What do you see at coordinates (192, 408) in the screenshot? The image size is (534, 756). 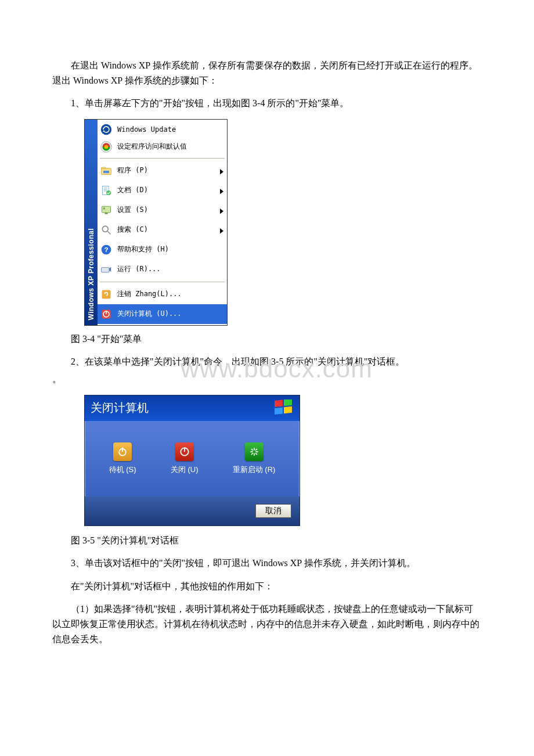 I see `shutdown-titlebar: 关闭计算机` at bounding box center [192, 408].